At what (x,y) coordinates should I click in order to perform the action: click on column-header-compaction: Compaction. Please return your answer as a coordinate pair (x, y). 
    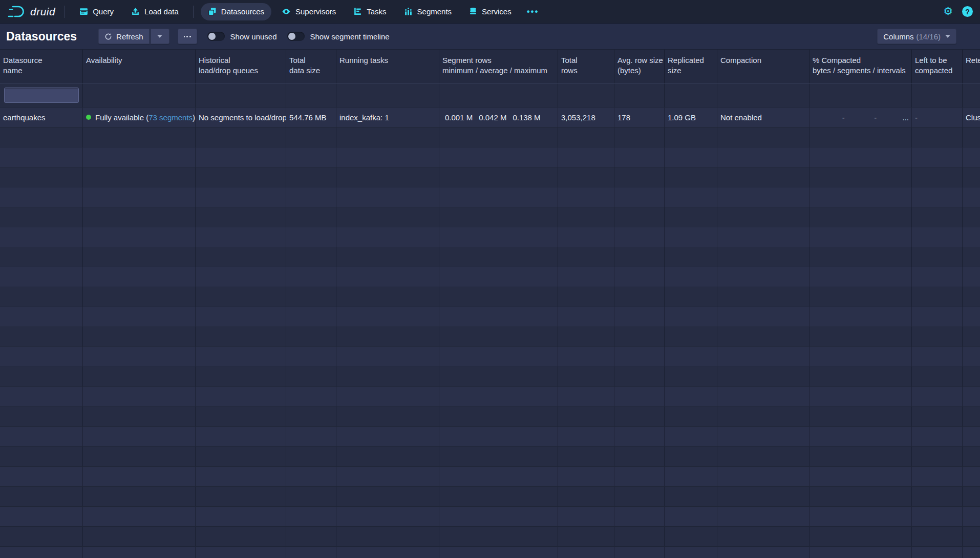
    Looking at the image, I should click on (763, 67).